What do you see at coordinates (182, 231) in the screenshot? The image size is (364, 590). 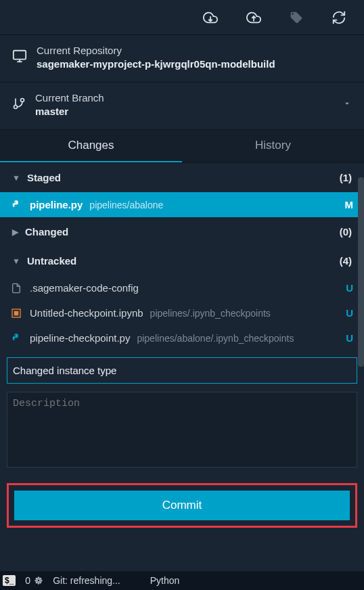 I see `section-changed: ▶ Changed (0)` at bounding box center [182, 231].